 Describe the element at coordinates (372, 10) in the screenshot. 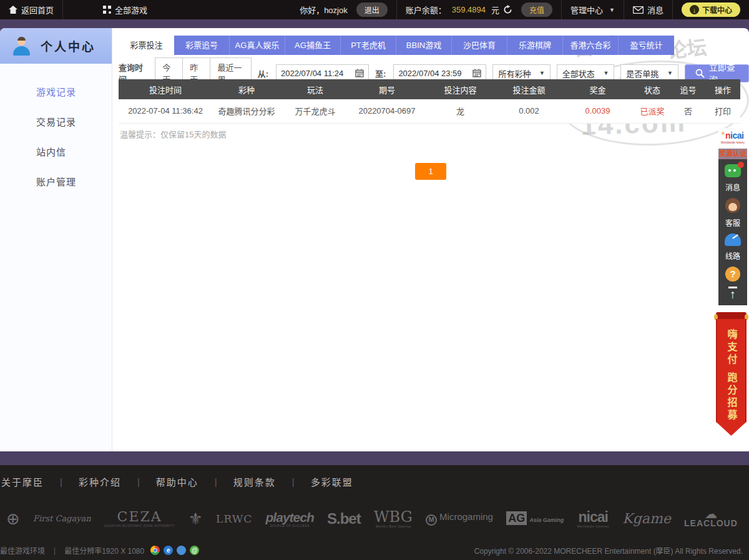

I see `logout-button: 退出` at that location.